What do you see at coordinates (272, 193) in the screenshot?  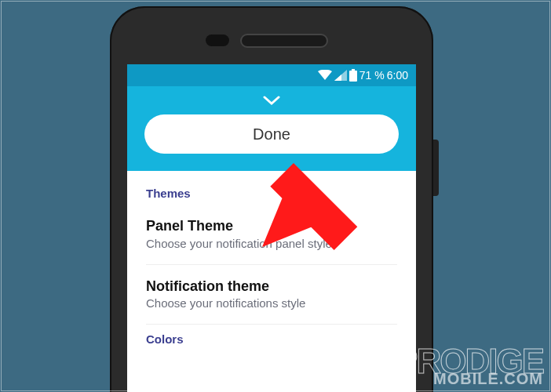 I see `section-themes-label: Themes` at bounding box center [272, 193].